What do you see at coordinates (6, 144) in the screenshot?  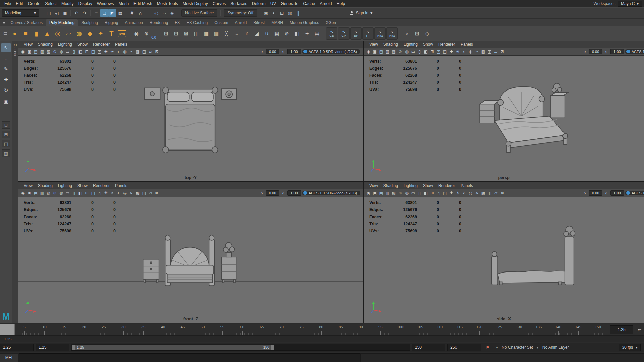 I see `layout-two-pane-icon: ◫` at bounding box center [6, 144].